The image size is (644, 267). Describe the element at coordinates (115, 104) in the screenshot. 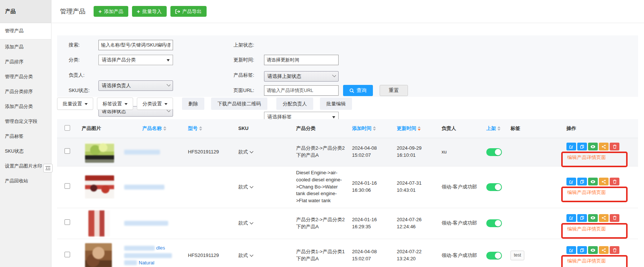

I see `tag-set-dropdown: 标签设置` at that location.